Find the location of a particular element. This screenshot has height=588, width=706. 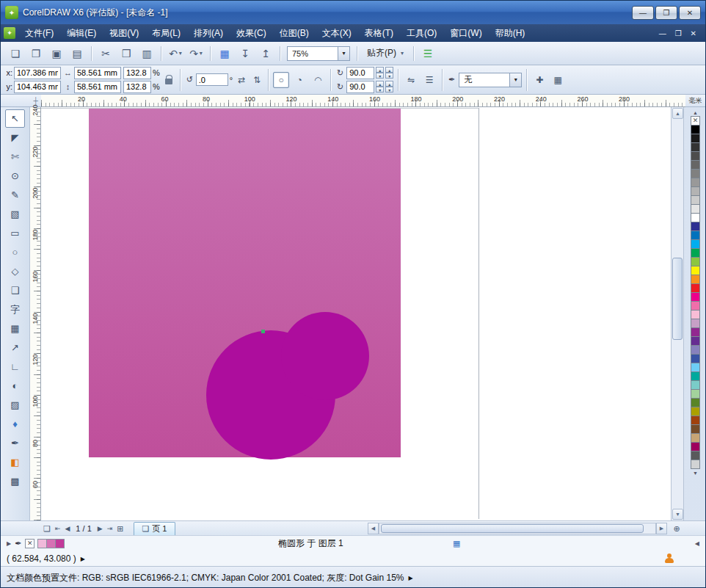

page-tab: ❏ 页 1 is located at coordinates (154, 529).